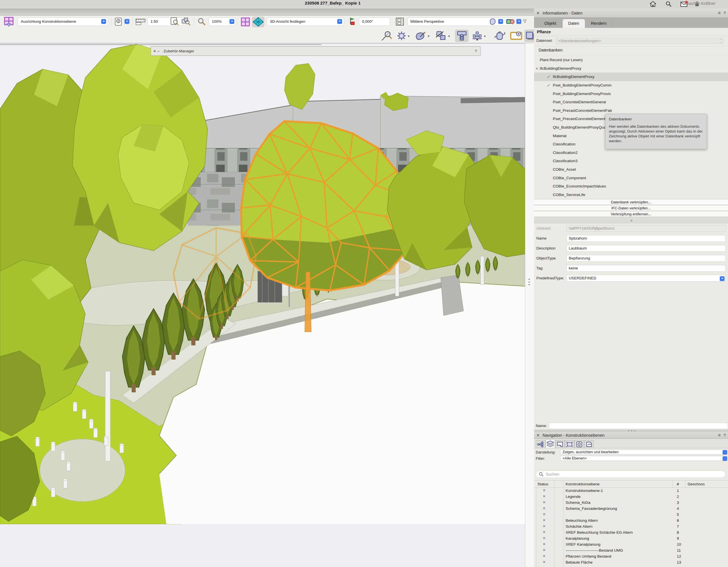  I want to click on toolbar-overflow-chevron: ▽, so click(525, 21).